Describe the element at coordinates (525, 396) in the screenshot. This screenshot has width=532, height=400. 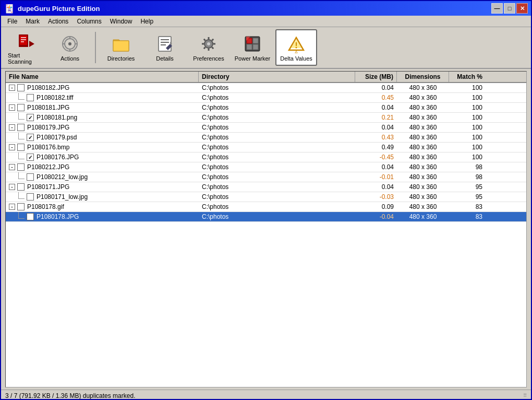
I see `resize-grip: ⠿` at that location.